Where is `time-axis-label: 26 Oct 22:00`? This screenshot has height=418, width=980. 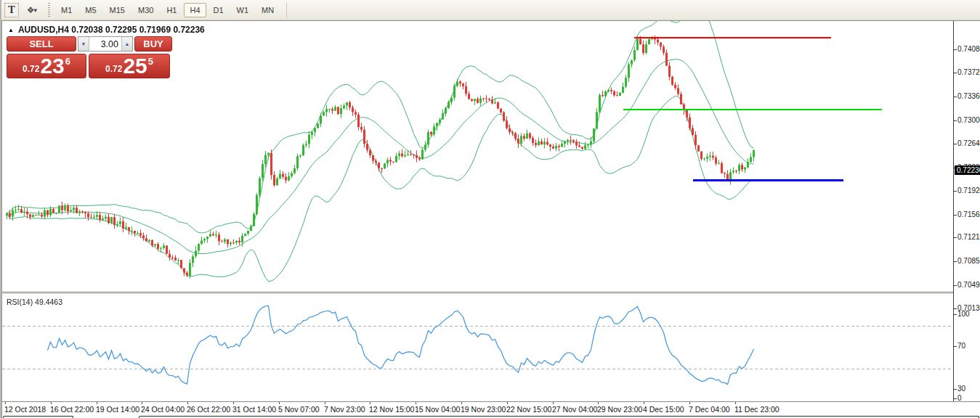 time-axis-label: 26 Oct 22:00 is located at coordinates (208, 409).